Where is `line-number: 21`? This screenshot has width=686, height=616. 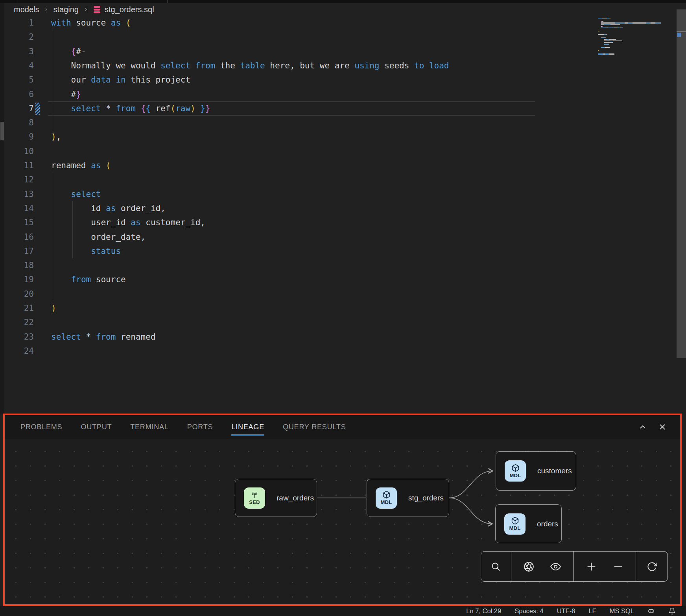
line-number: 21 is located at coordinates (17, 308).